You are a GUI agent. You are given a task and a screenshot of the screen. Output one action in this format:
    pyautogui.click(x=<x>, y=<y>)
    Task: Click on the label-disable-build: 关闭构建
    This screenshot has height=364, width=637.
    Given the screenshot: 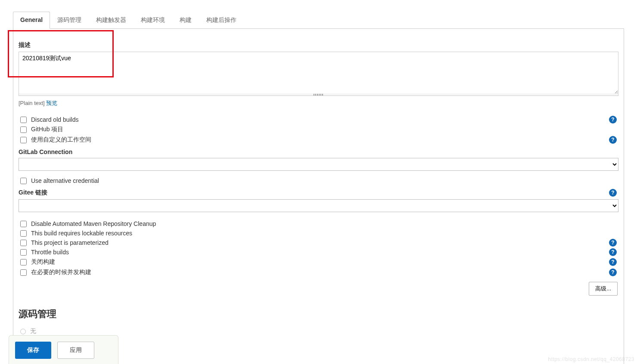 What is the action you would take?
    pyautogui.click(x=43, y=262)
    